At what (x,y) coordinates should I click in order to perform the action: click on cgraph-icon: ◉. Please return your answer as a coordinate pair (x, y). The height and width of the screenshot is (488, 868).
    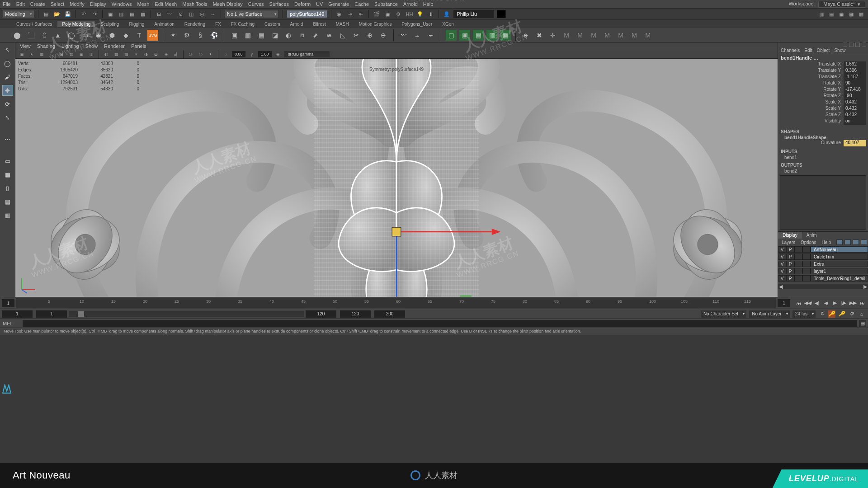
    Looking at the image, I should click on (339, 14).